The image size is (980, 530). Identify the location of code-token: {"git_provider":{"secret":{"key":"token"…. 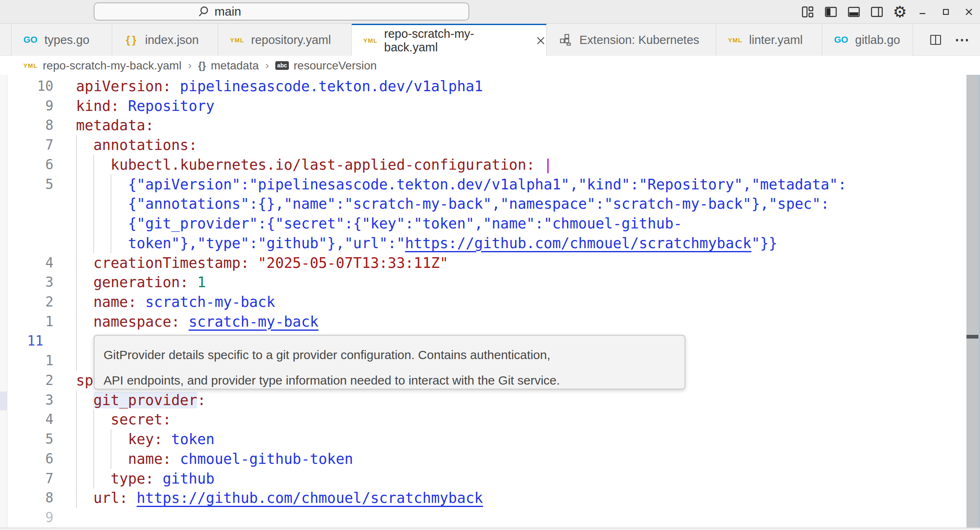
(405, 224).